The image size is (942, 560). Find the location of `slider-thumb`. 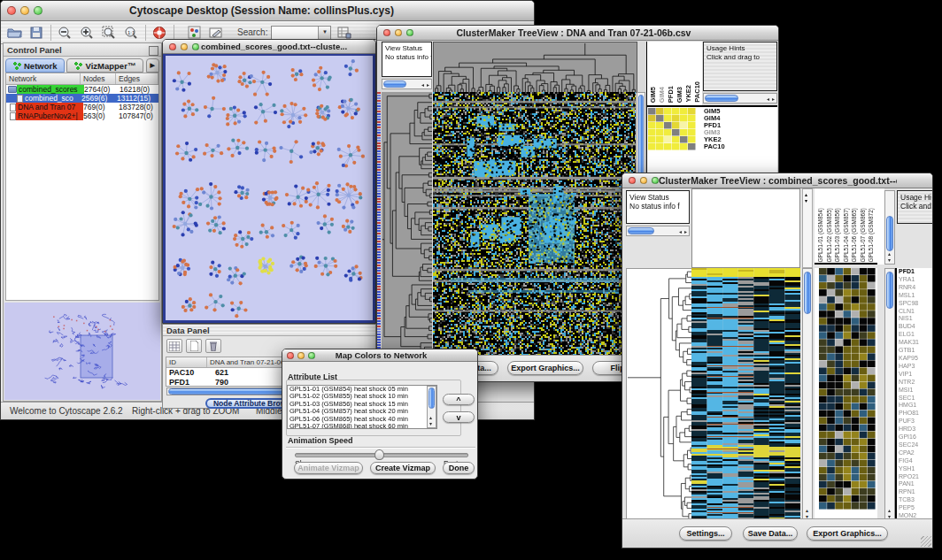

slider-thumb is located at coordinates (379, 455).